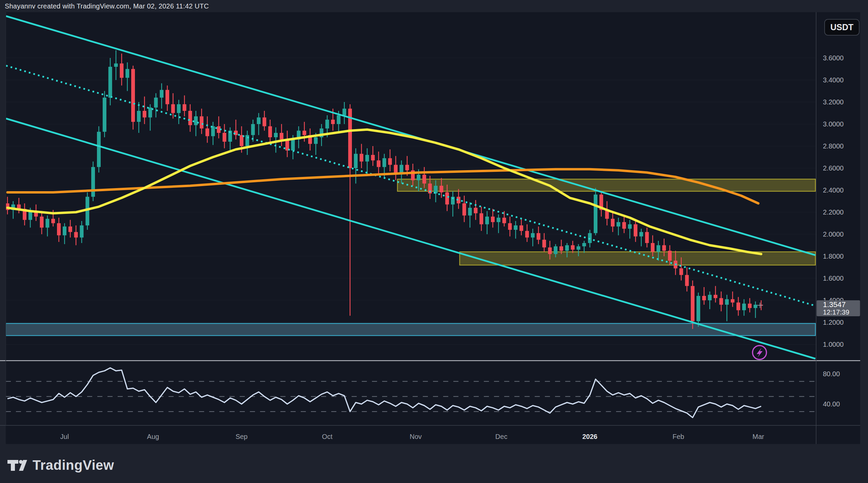 The image size is (868, 483). I want to click on time-tick-label: Oct, so click(327, 437).